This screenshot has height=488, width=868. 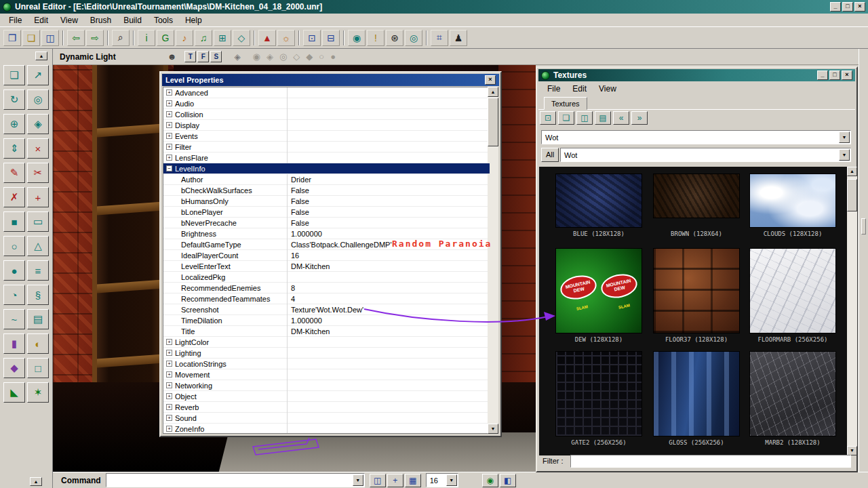 I want to click on textures-title-bar: Textures _ □ ×, so click(x=697, y=75).